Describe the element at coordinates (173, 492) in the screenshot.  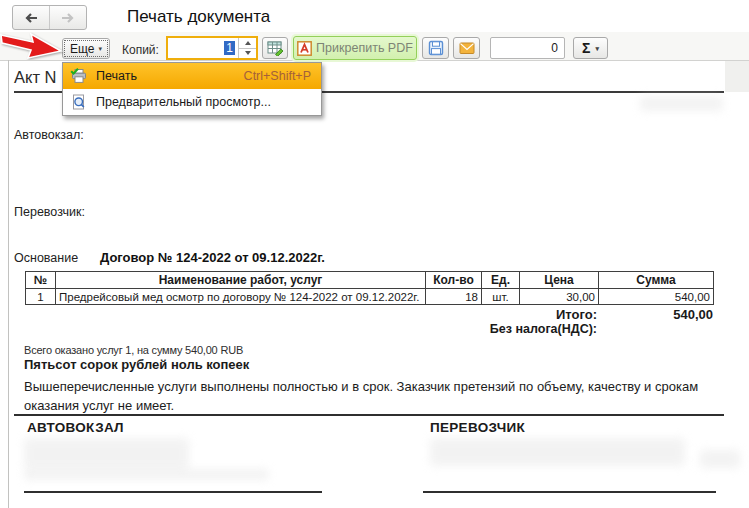
I see `left-signature-line` at that location.